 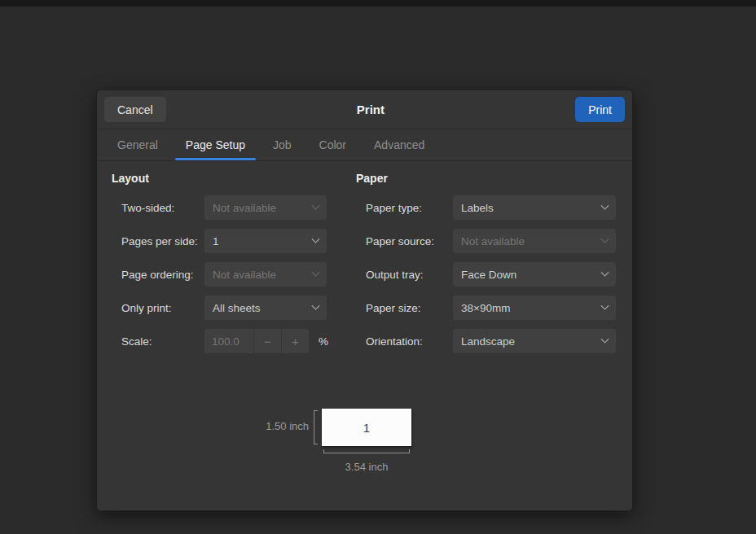 I want to click on paper-source-select: Not available, so click(x=534, y=241).